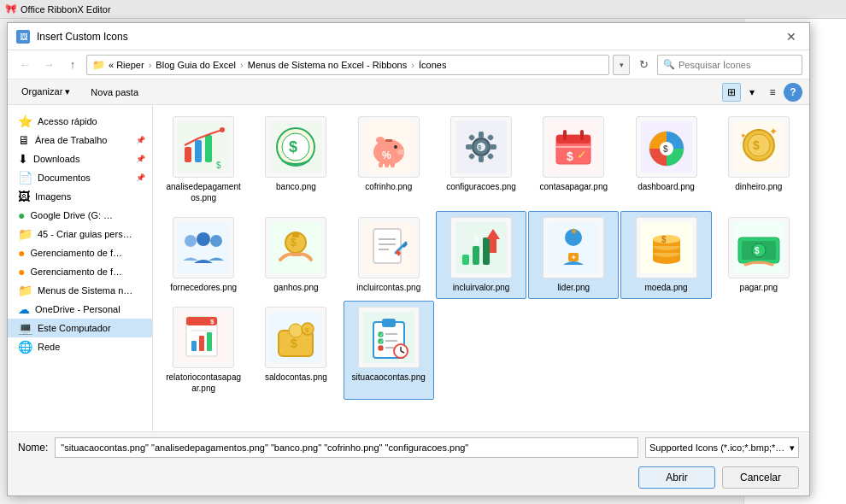 The image size is (846, 504). I want to click on file-name: situacaocontas.png, so click(389, 378).